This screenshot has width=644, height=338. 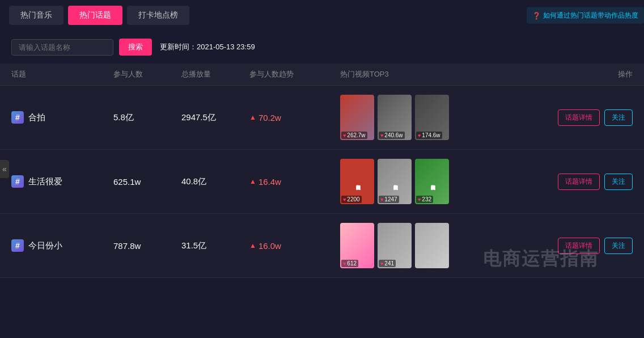 What do you see at coordinates (357, 117) in the screenshot?
I see `video-thumb-1-1: ♥ 262.7w` at bounding box center [357, 117].